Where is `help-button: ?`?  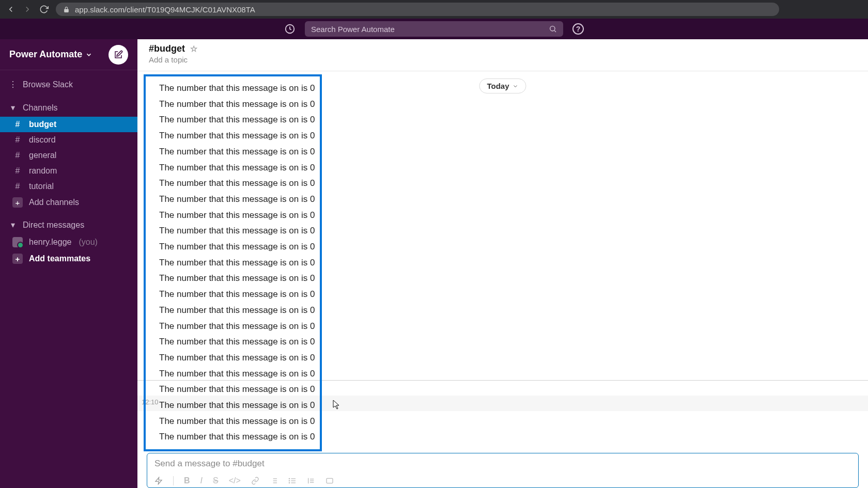
help-button: ? is located at coordinates (578, 29).